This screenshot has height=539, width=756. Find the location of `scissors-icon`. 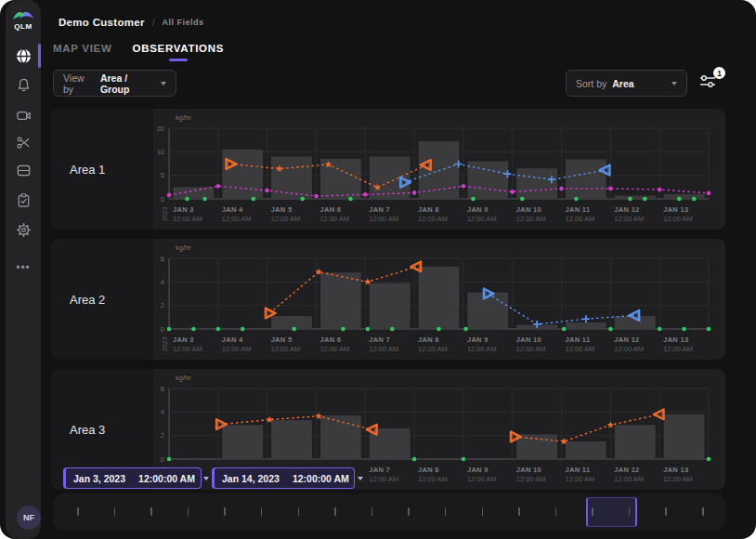

scissors-icon is located at coordinates (24, 143).